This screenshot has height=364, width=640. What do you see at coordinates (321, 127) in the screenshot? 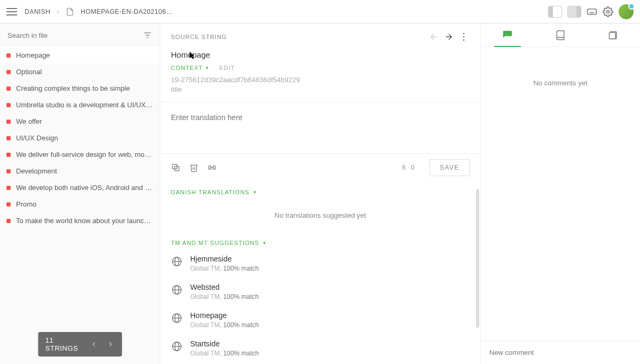
I see `translation-input` at bounding box center [321, 127].